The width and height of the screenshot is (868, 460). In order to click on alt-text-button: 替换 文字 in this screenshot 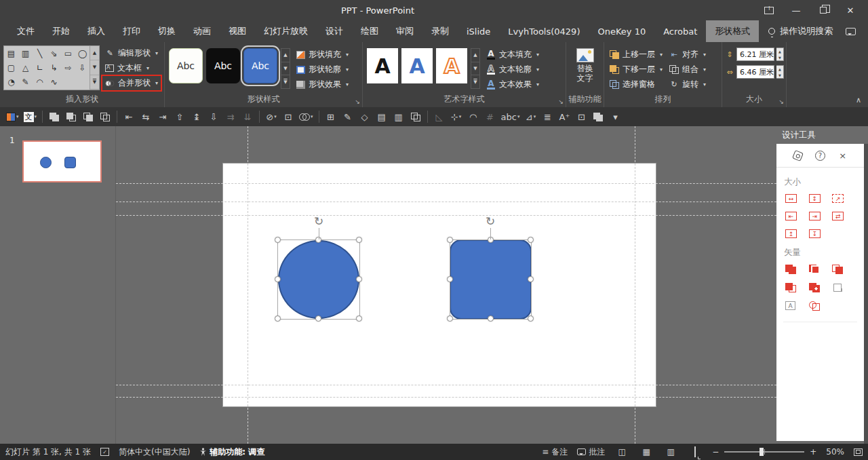, I will do `click(585, 64)`.